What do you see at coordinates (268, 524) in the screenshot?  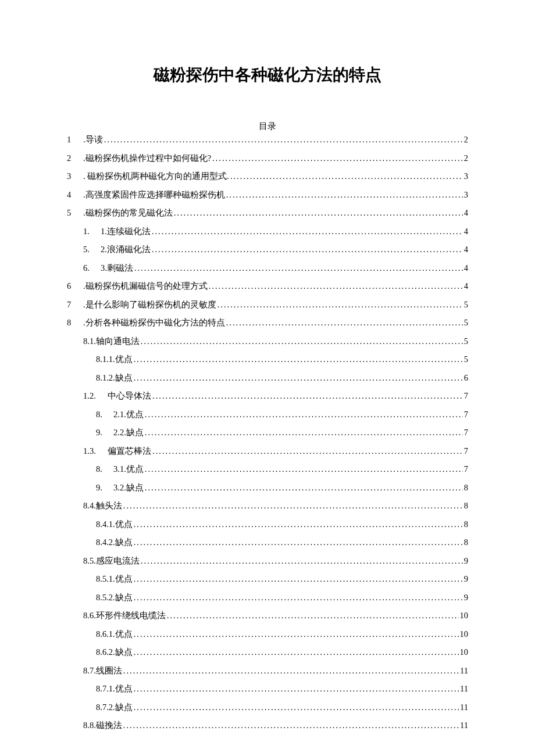 I see `toc-entry: 8.4.1.优点8` at bounding box center [268, 524].